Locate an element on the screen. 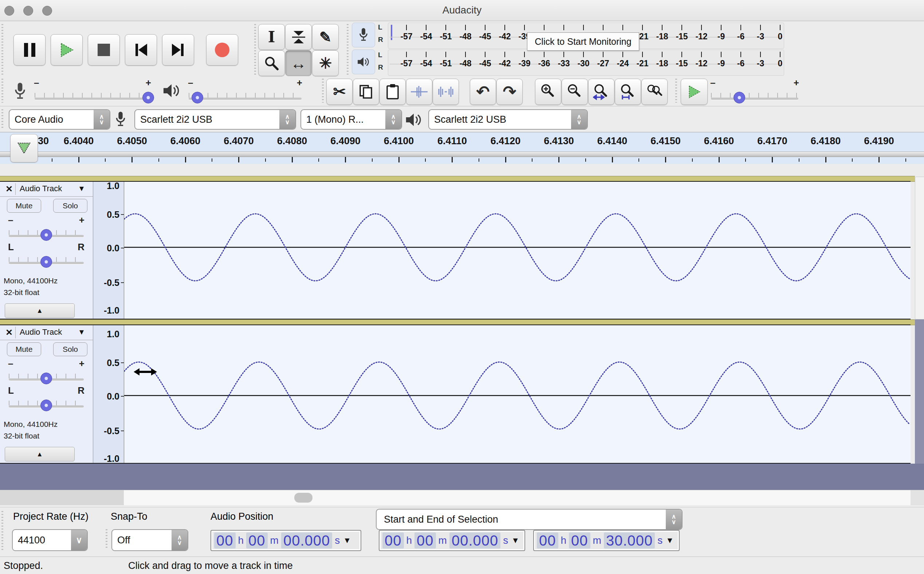  track-2-vertical-ruler: 1.00.50.0-0.5-1.0 is located at coordinates (109, 394).